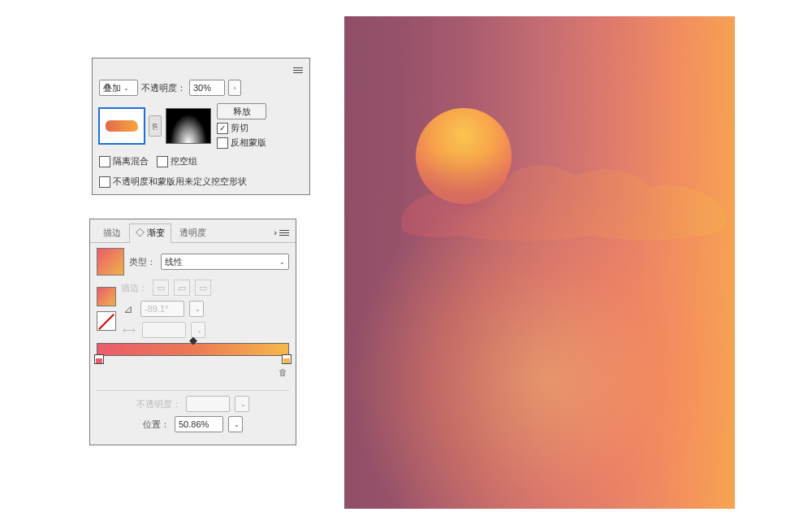  What do you see at coordinates (155, 126) in the screenshot?
I see `link-mask-toggle: ⎘` at bounding box center [155, 126].